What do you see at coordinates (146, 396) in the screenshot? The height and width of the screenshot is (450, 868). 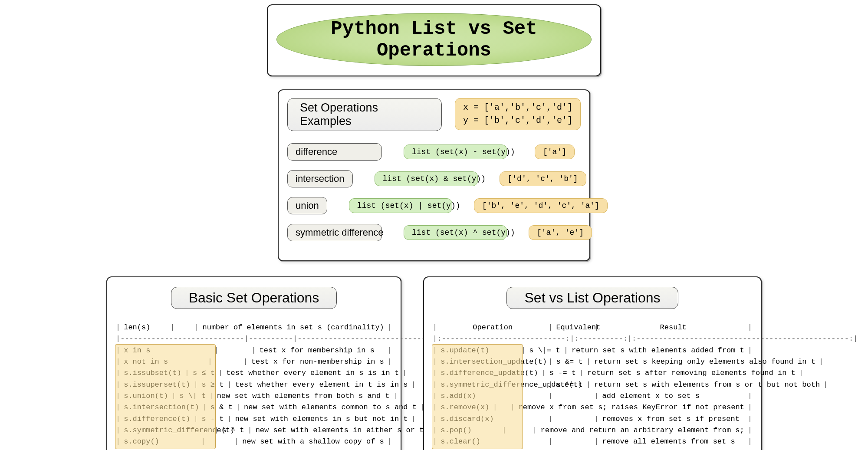 I see `op-cell: s.union(t)` at bounding box center [146, 396].